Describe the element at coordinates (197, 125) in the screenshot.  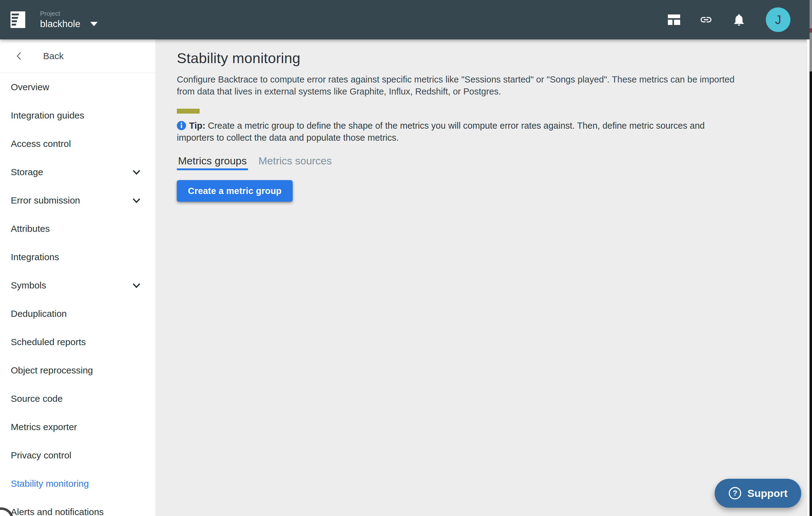
I see `tip-label: Tip:` at that location.